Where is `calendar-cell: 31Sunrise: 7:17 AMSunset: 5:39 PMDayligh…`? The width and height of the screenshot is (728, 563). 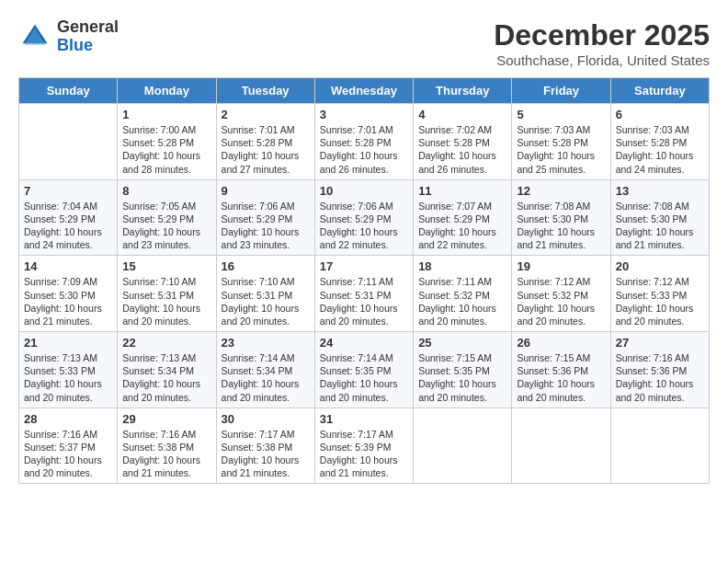 calendar-cell: 31Sunrise: 7:17 AMSunset: 5:39 PMDayligh… is located at coordinates (364, 445).